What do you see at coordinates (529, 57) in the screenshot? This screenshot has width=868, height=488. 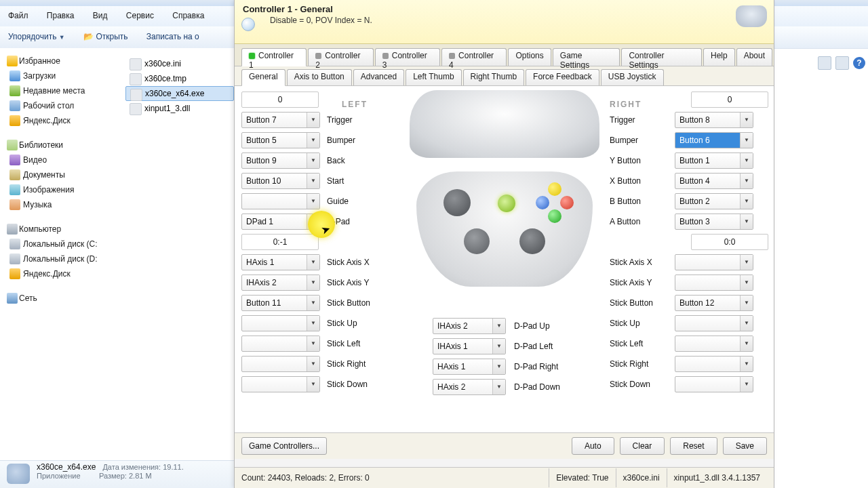 I see `tab-options: Options` at bounding box center [529, 57].